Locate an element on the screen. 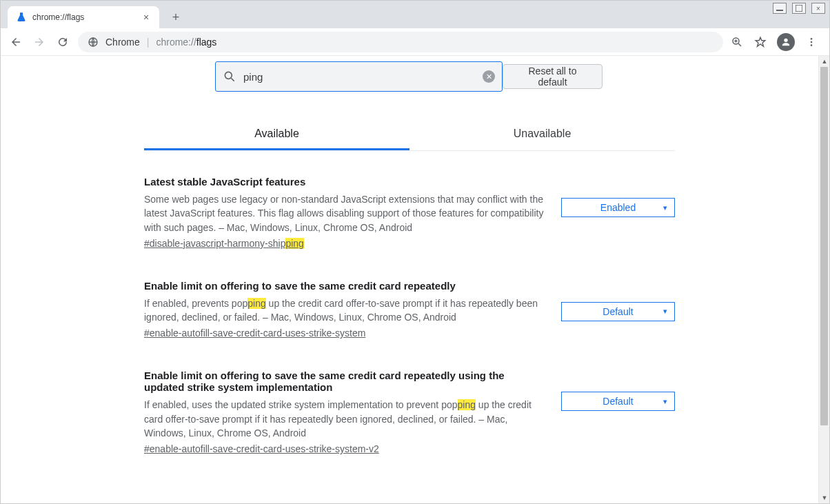 This screenshot has width=830, height=504. browser-tab: chrome://flags × is located at coordinates (83, 17).